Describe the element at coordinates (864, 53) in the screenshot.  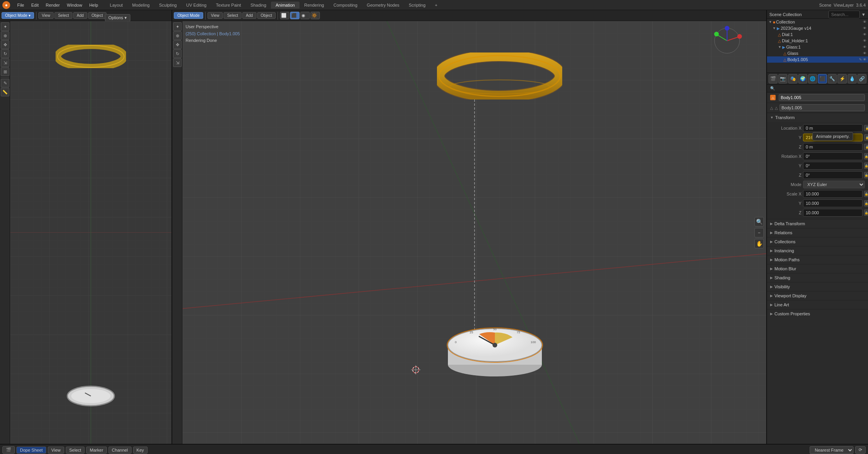
I see `eye-icon-5: 👁` at that location.